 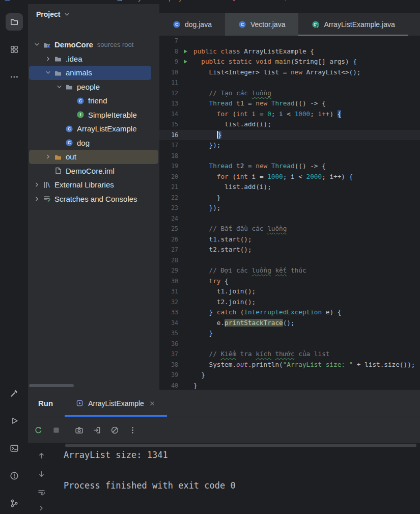 What do you see at coordinates (94, 185) in the screenshot?
I see `tree-item-external-libraries: External Libraries` at bounding box center [94, 185].